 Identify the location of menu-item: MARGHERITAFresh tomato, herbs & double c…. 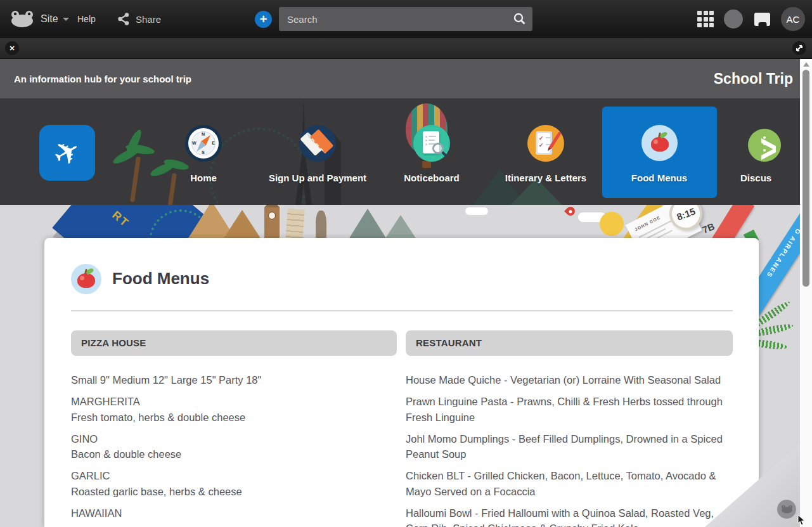
(234, 410).